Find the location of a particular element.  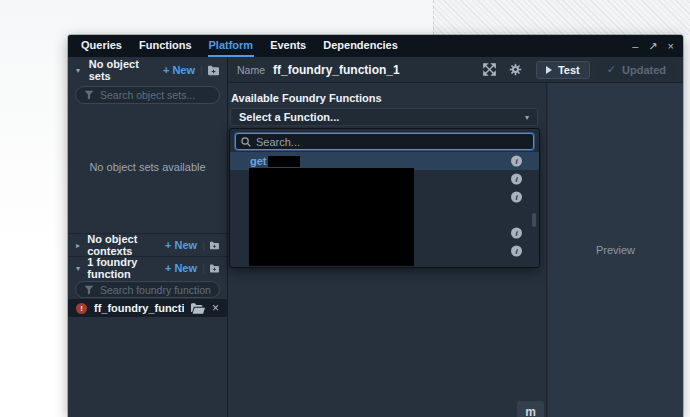

available-functions-title: Available Foundry Functions is located at coordinates (306, 98).